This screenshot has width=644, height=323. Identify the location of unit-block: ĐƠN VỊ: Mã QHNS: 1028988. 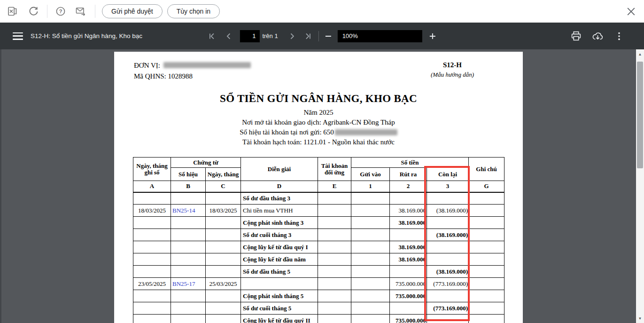
(193, 71).